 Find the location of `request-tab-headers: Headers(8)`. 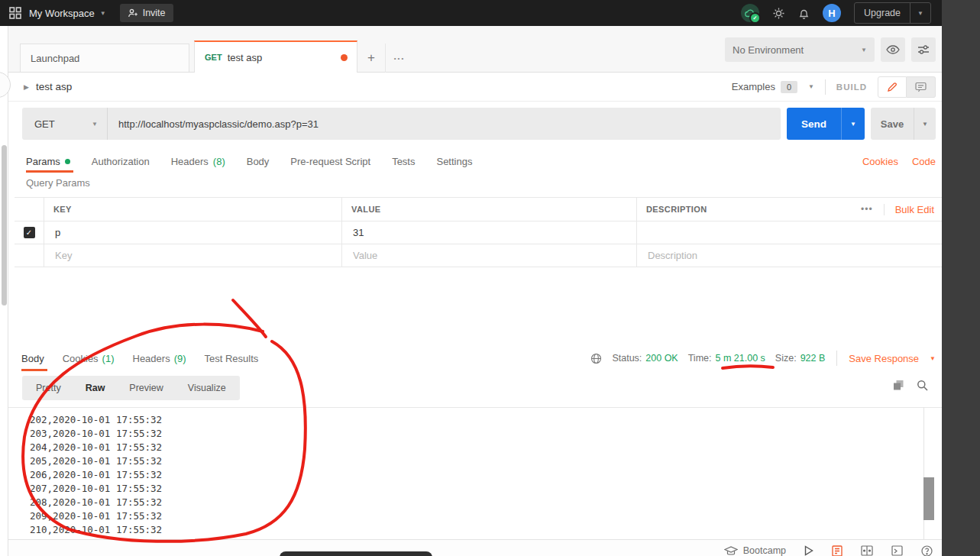

request-tab-headers: Headers(8) is located at coordinates (199, 161).